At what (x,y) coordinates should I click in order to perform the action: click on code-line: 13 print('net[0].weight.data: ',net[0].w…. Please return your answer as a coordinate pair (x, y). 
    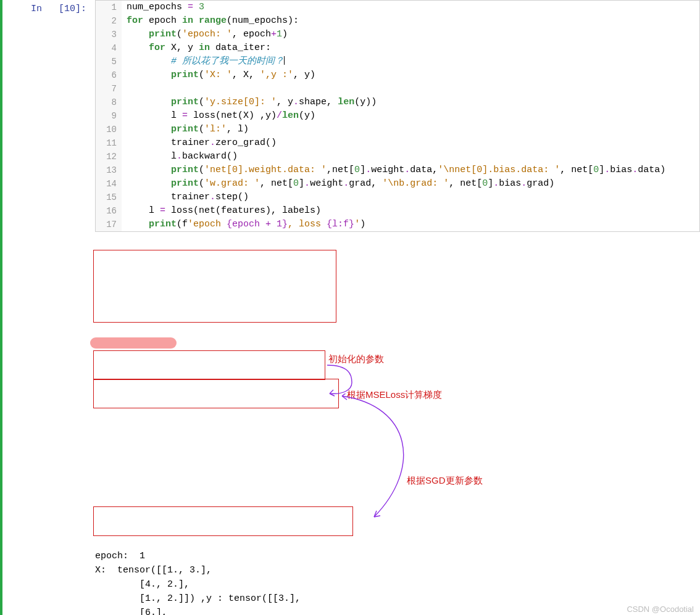
    Looking at the image, I should click on (398, 170).